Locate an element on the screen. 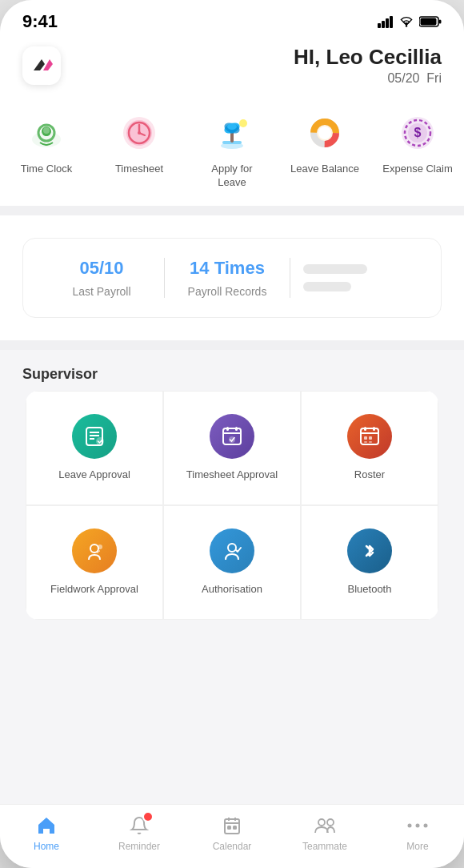 The width and height of the screenshot is (464, 868). nav-home: Home is located at coordinates (46, 833).